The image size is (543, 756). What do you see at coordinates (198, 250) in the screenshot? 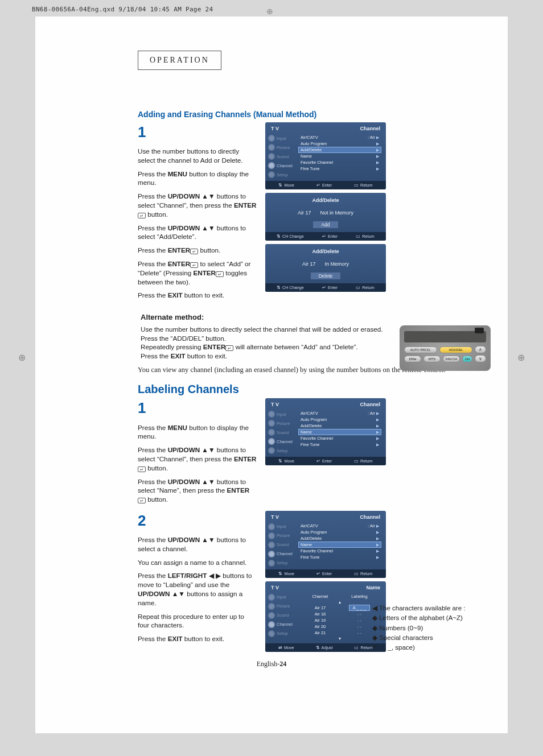
I see `instruction-text: Press the ENTER↵ button.` at bounding box center [198, 250].